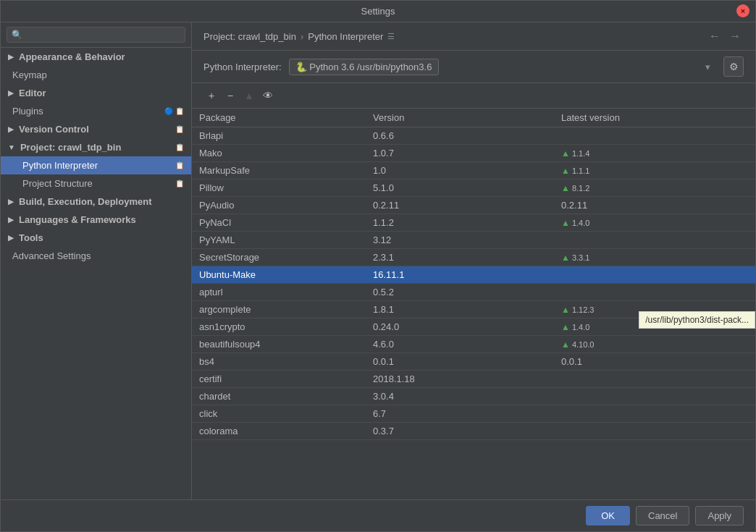 The width and height of the screenshot is (756, 532). What do you see at coordinates (734, 67) in the screenshot?
I see `interpreter-settings-button: ⚙` at bounding box center [734, 67].